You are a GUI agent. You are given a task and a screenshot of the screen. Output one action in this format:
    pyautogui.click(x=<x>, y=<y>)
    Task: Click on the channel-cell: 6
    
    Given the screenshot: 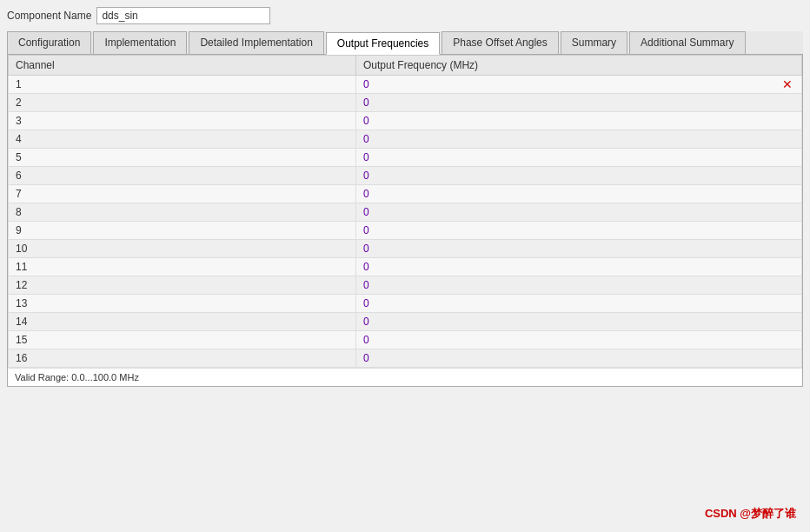 What is the action you would take?
    pyautogui.click(x=183, y=176)
    